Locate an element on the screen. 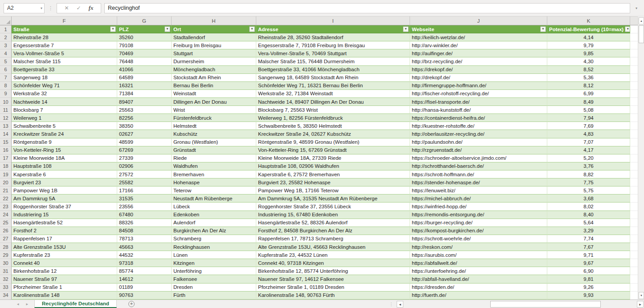 The width and height of the screenshot is (644, 308). cell-K29: 9,71 is located at coordinates (589, 255).